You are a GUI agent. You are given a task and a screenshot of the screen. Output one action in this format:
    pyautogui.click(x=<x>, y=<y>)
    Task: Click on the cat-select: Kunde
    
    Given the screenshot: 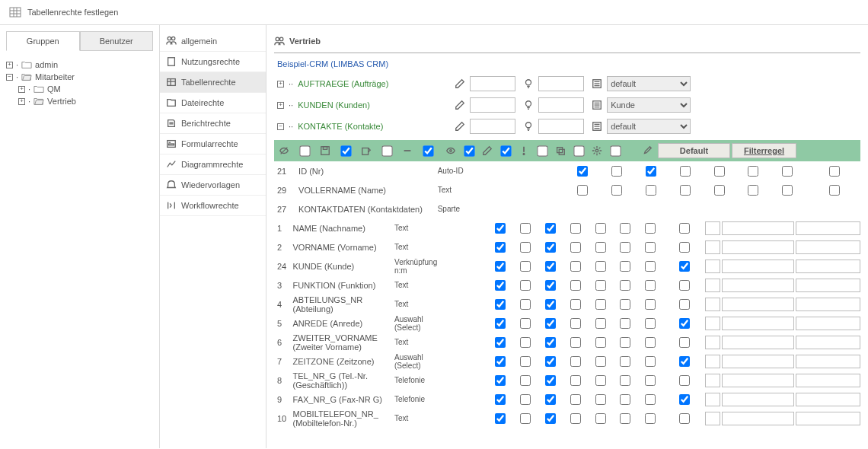 What is the action you would take?
    pyautogui.click(x=649, y=105)
    